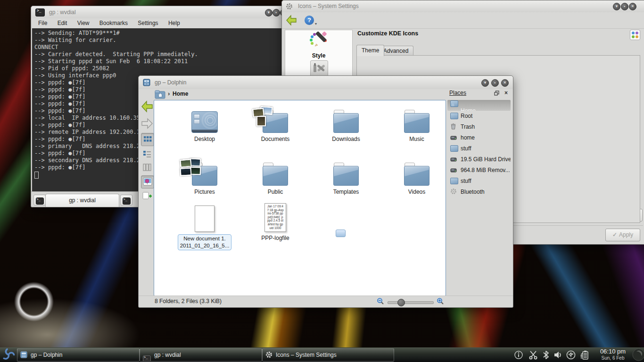 The image size is (644, 362). Describe the element at coordinates (147, 82) in the screenshot. I see `file-manager-icon` at that location.